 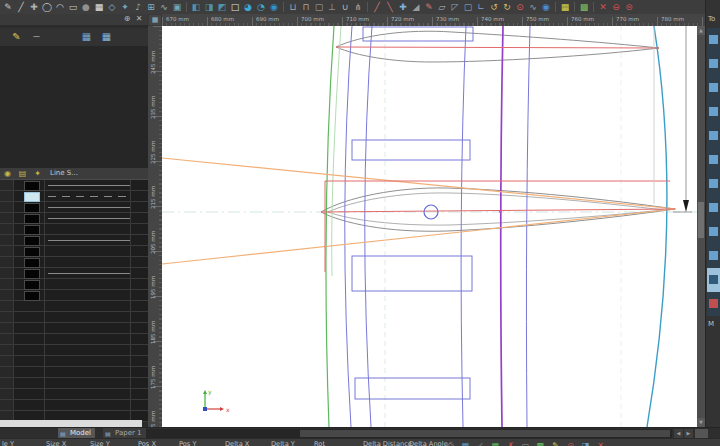 What do you see at coordinates (556, 443) in the screenshot?
I see `status-icon: ✎` at bounding box center [556, 443].